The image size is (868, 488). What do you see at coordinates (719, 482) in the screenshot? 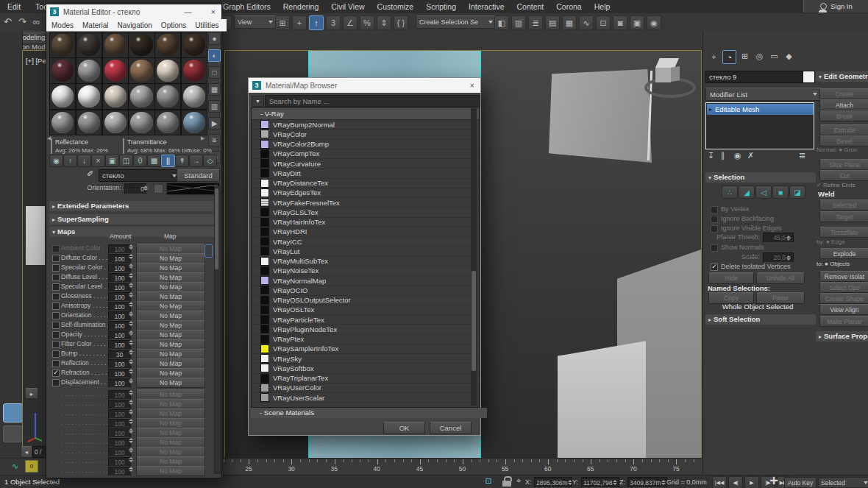
I see `go-to-start-icon: |◀◀` at bounding box center [719, 482].